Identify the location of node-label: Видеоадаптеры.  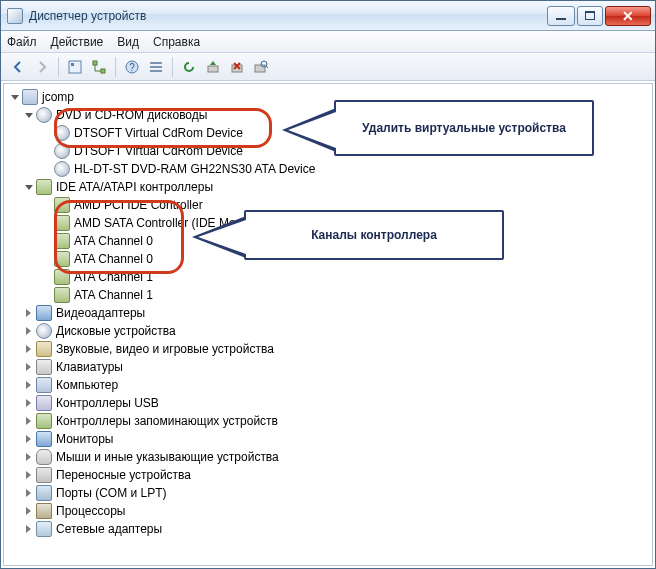
(100, 313).